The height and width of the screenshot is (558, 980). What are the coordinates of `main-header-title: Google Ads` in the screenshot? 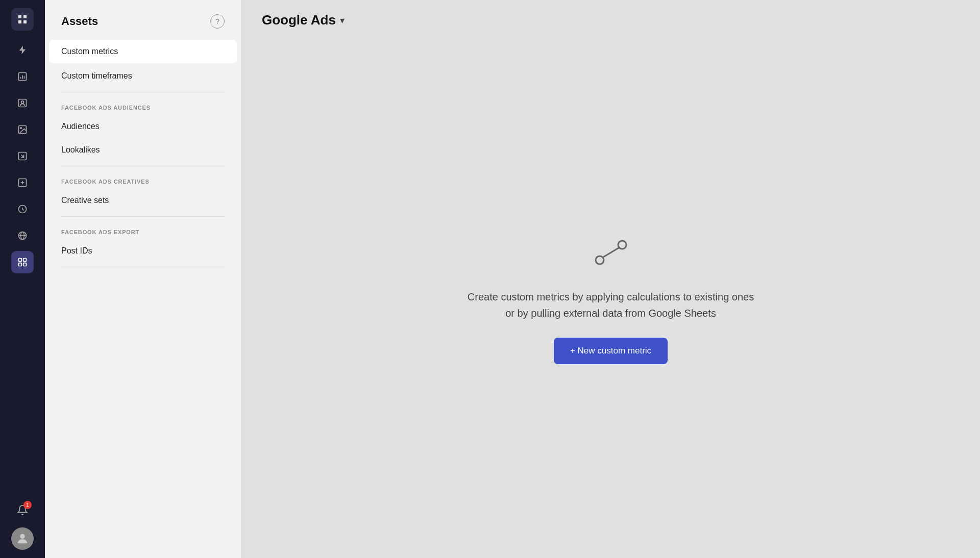 It's located at (299, 20).